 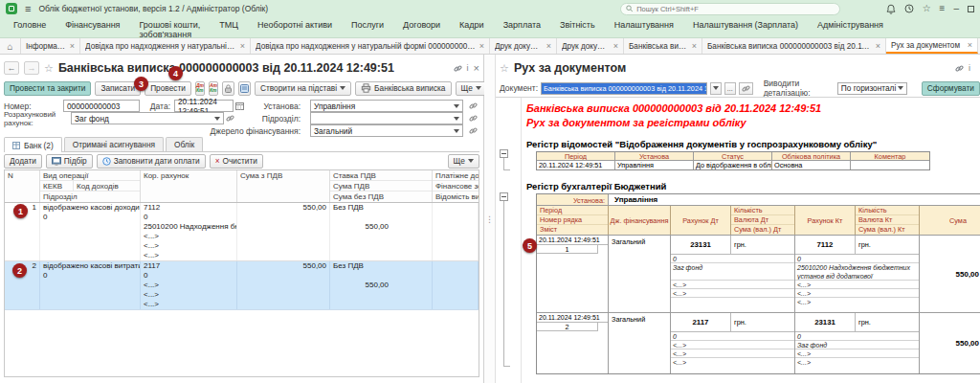 I want to click on menu-zarplata: Зарплата, so click(x=523, y=25).